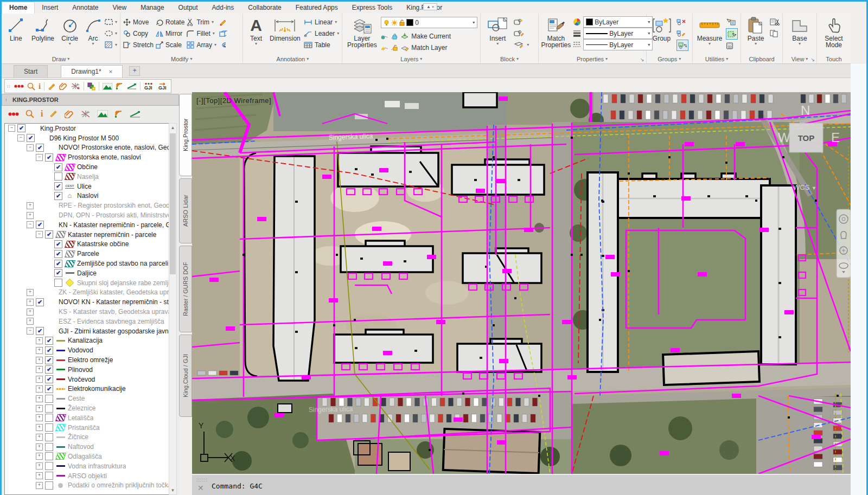 This screenshot has height=495, width=868. I want to click on viewcube-wcs-menu: WCS, so click(802, 188).